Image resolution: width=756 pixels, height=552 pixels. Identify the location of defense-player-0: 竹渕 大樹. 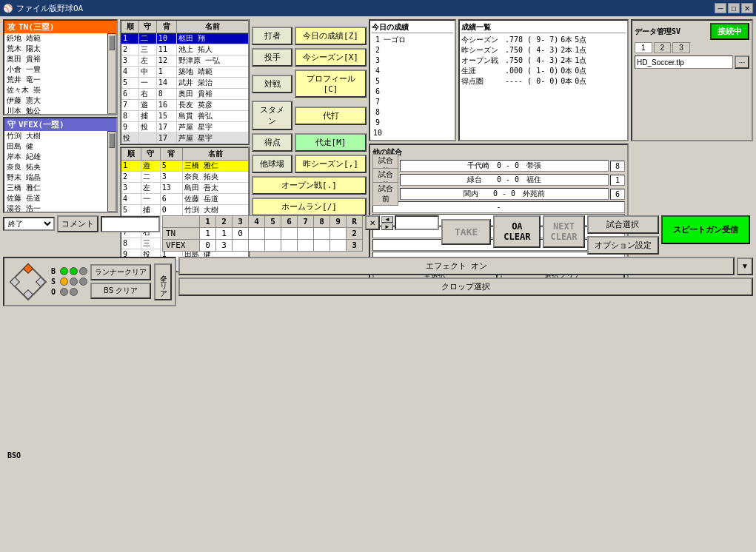
(56, 136).